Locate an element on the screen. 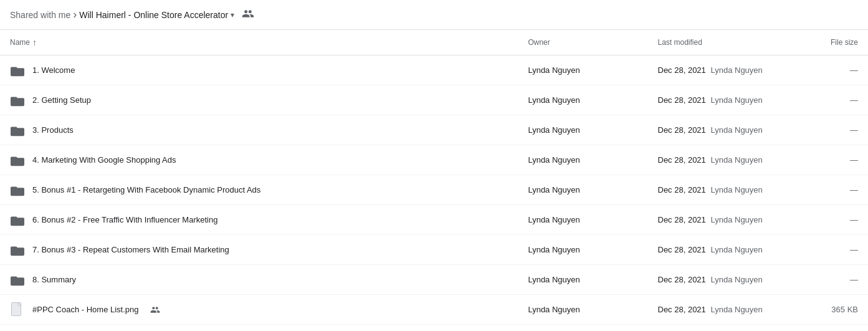 The height and width of the screenshot is (331, 868). sort-ascending-icon: ↑ is located at coordinates (35, 42).